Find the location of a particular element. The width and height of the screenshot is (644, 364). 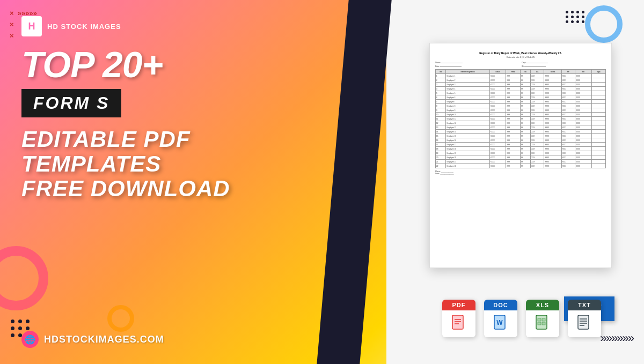

doc-icon-label: DOC is located at coordinates (501, 305).